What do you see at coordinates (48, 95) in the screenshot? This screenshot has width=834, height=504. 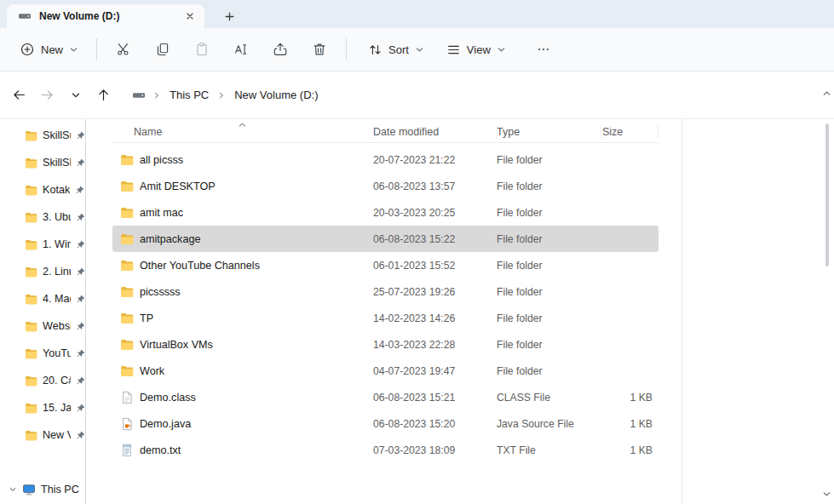 I see `arrow-right-icon` at bounding box center [48, 95].